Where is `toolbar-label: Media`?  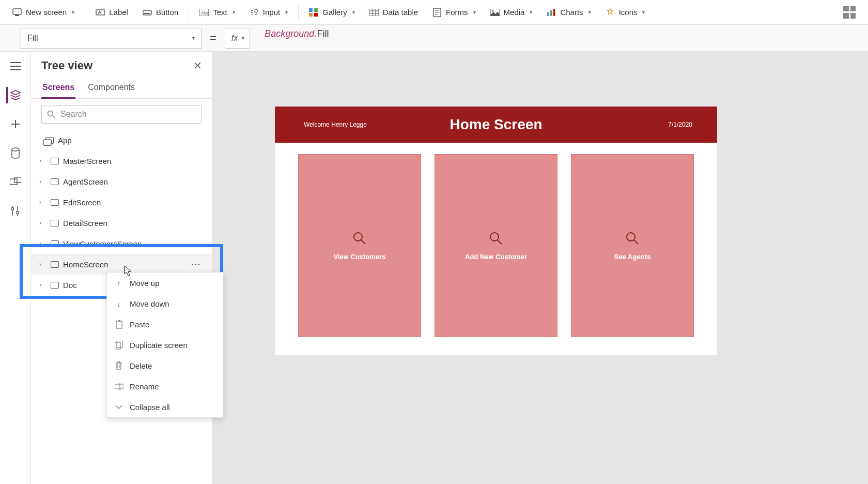 toolbar-label: Media is located at coordinates (515, 12).